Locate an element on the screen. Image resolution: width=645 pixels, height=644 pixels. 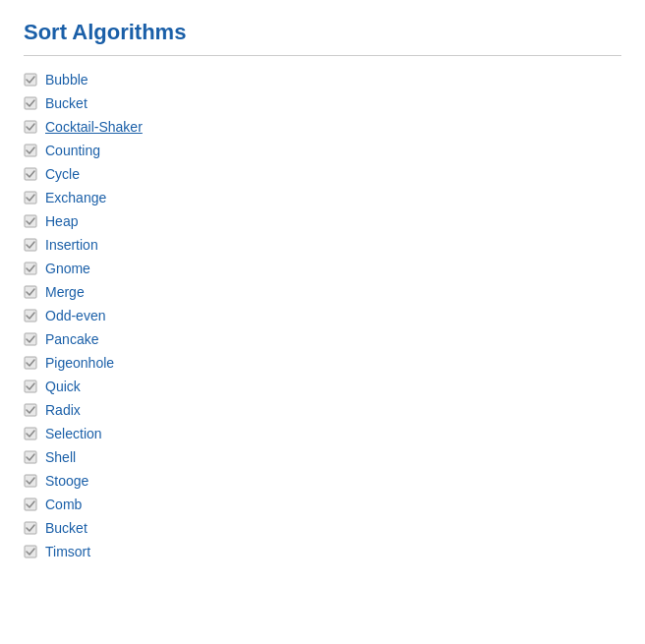
list-item: Merge is located at coordinates (322, 292).